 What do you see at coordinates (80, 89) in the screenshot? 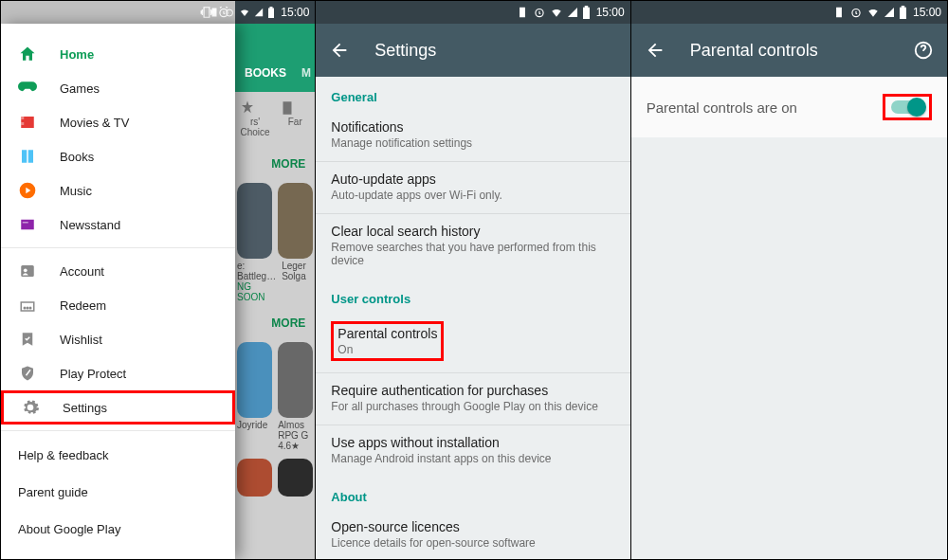
I see `nav-label: Games` at bounding box center [80, 89].